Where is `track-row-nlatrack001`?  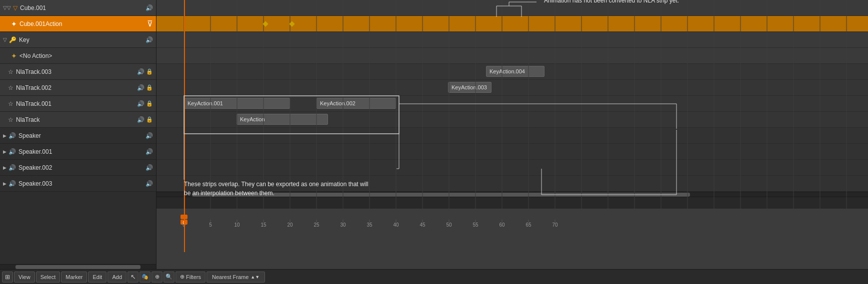 track-row-nlatrack001 is located at coordinates (512, 104).